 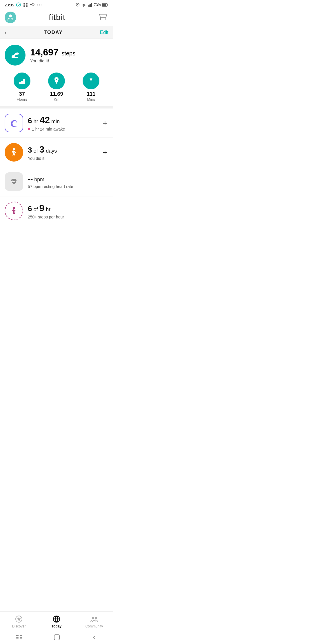 What do you see at coordinates (53, 52) in the screenshot?
I see `steps-count: 14,697 steps` at bounding box center [53, 52].